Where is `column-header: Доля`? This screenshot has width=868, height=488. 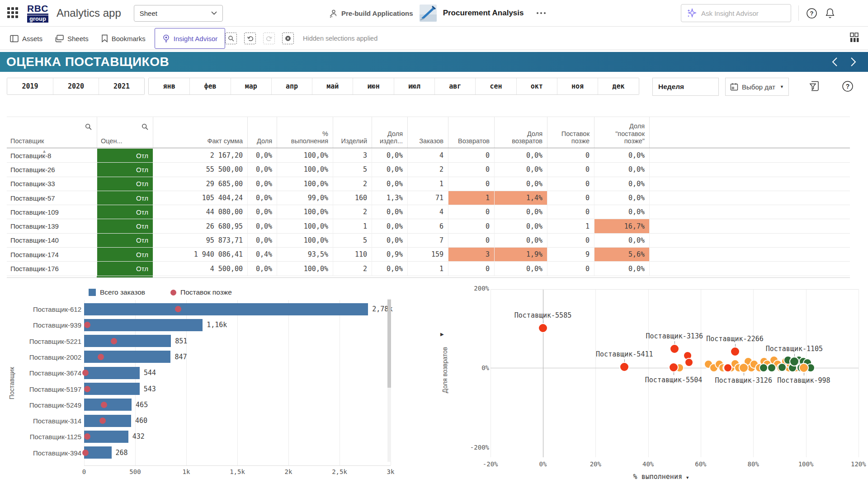 column-header: Доля is located at coordinates (262, 132).